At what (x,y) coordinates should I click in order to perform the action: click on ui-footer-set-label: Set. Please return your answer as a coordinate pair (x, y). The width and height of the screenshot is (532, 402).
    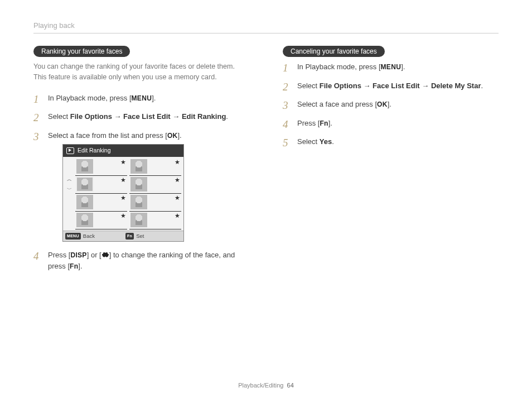
    Looking at the image, I should click on (140, 236).